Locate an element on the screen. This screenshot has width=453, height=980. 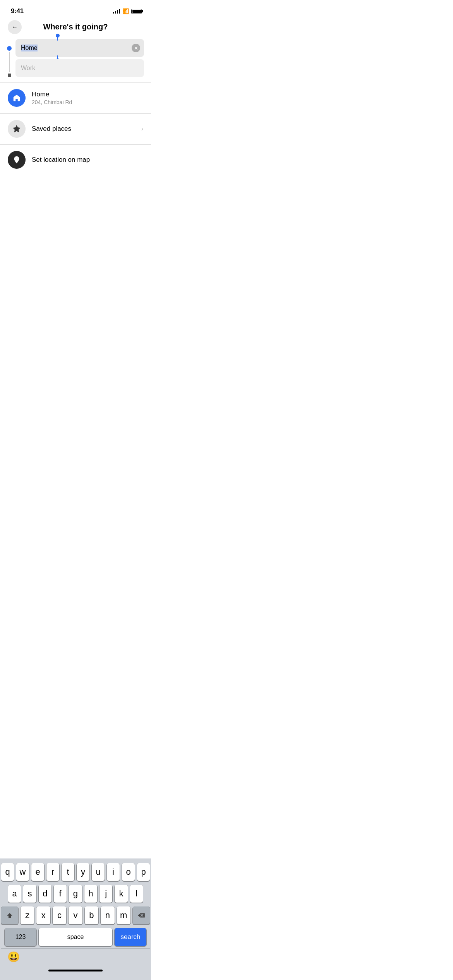
pin-icon is located at coordinates (17, 160).